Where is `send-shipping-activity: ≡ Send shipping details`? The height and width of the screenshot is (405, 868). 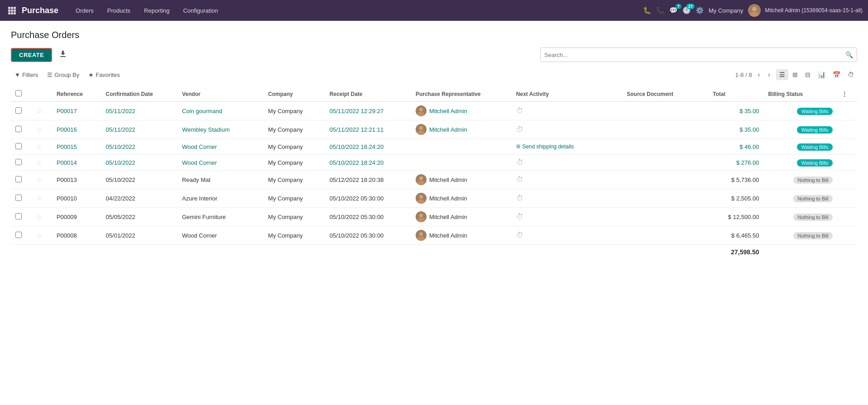 send-shipping-activity: ≡ Send shipping details is located at coordinates (567, 147).